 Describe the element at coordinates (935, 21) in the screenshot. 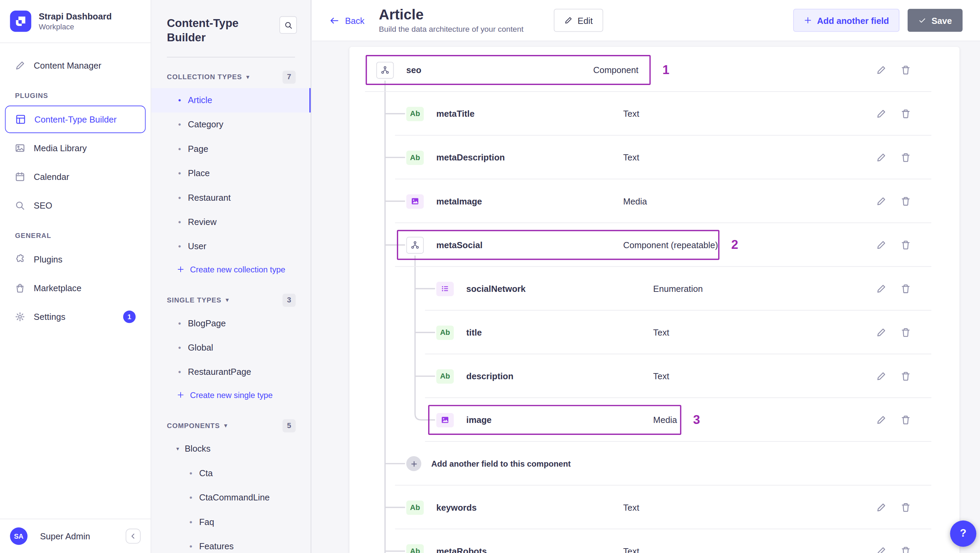

I see `save-button: Save` at that location.